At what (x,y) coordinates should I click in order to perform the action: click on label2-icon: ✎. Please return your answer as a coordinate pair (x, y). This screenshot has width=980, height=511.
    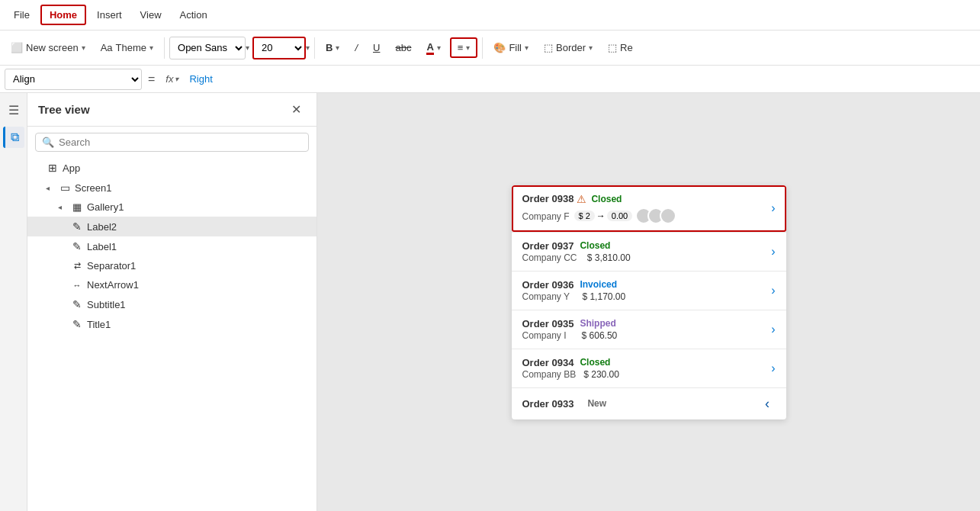
    Looking at the image, I should click on (77, 227).